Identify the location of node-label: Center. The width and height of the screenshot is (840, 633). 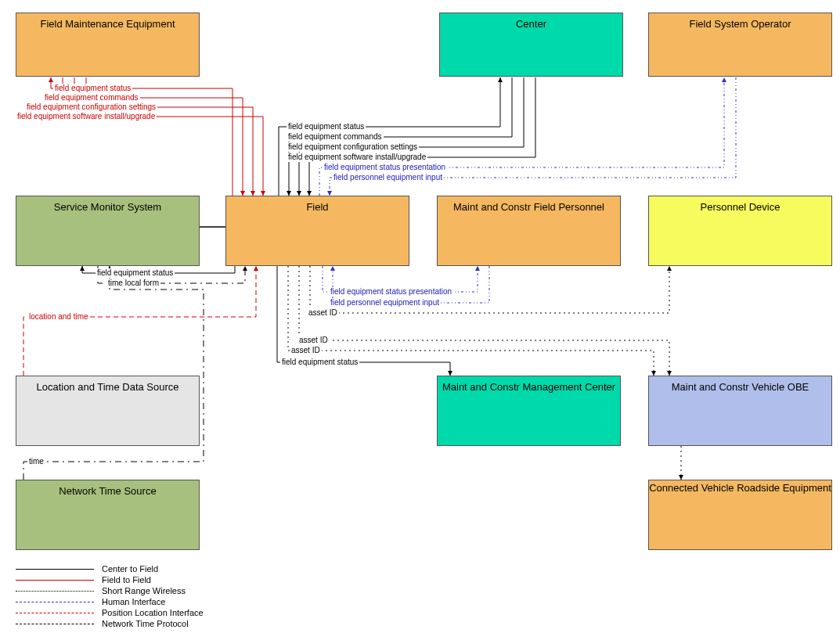
(531, 23).